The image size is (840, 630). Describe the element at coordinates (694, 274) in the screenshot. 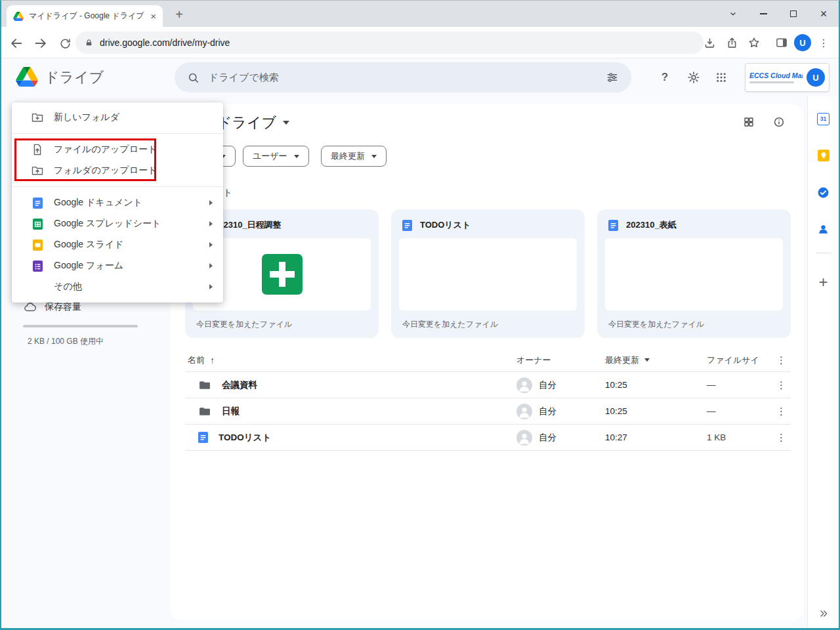

I see `file-card: 202310_表紙 今日変更を加えたファイル` at that location.